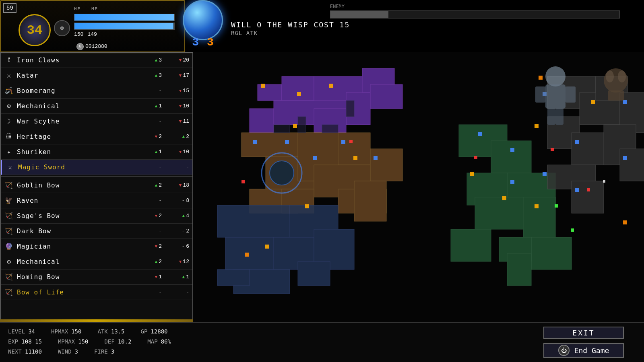 The image size is (644, 362). I want to click on list-item: 🦅Raven--8, so click(97, 201).